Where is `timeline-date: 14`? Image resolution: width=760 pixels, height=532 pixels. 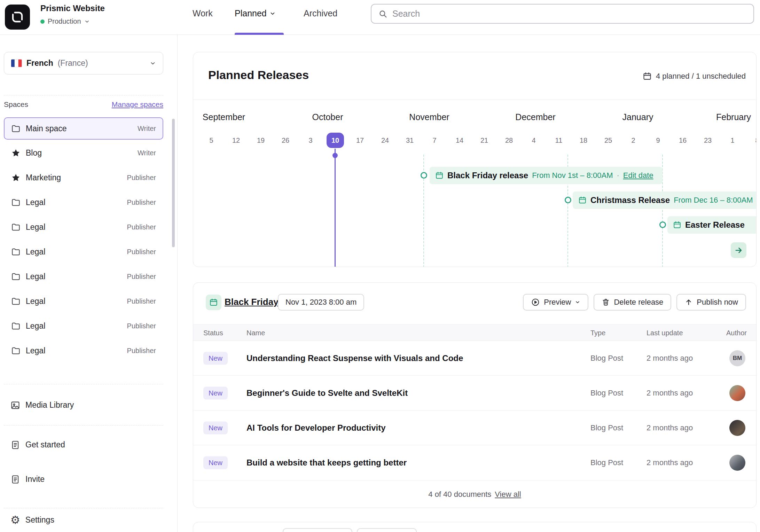
timeline-date: 14 is located at coordinates (460, 140).